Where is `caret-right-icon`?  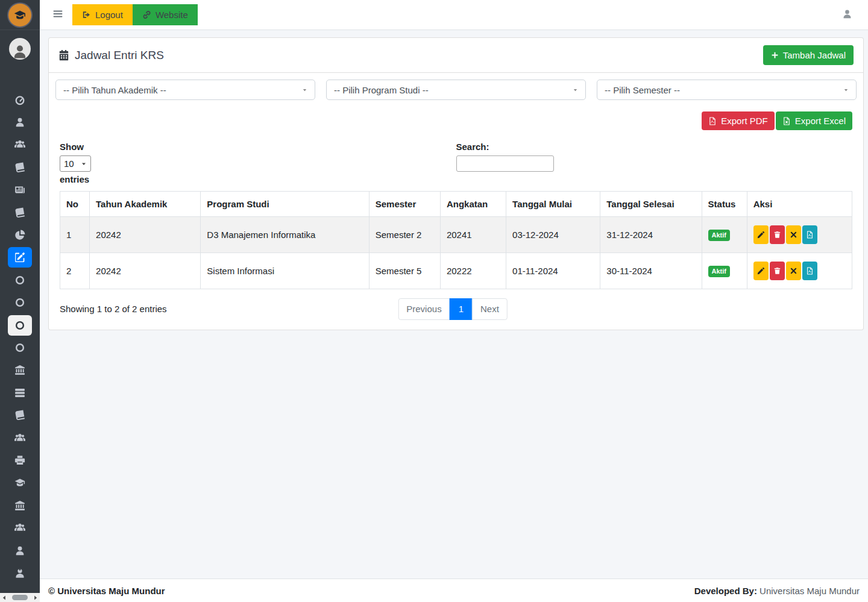
caret-right-icon is located at coordinates (36, 598).